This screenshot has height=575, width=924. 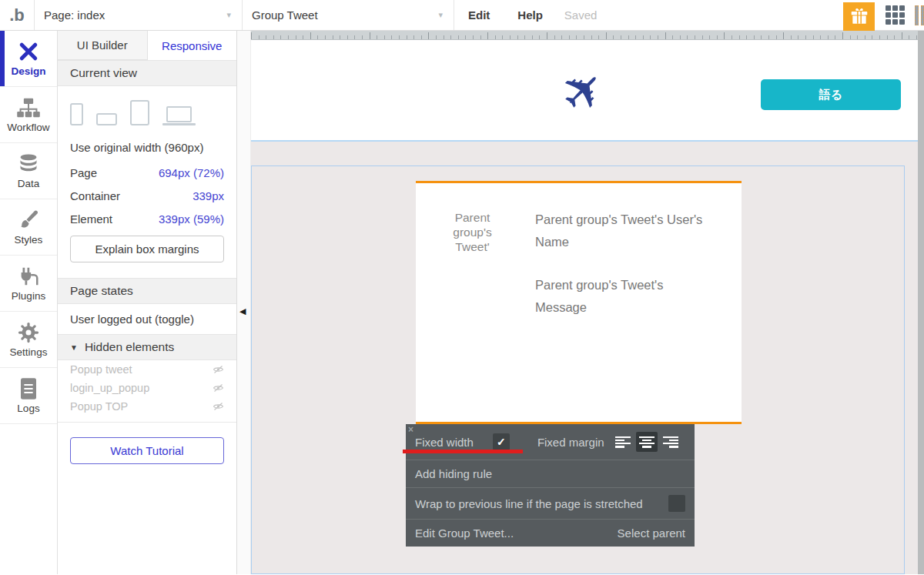 I want to click on triangle-down-icon: ▼, so click(x=74, y=348).